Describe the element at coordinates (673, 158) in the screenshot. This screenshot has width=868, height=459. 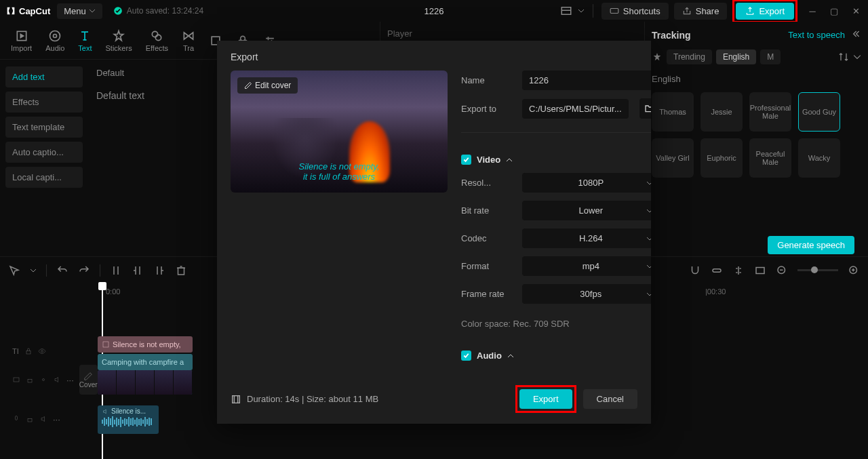
I see `voice-valley-girl: Valley Girl` at that location.